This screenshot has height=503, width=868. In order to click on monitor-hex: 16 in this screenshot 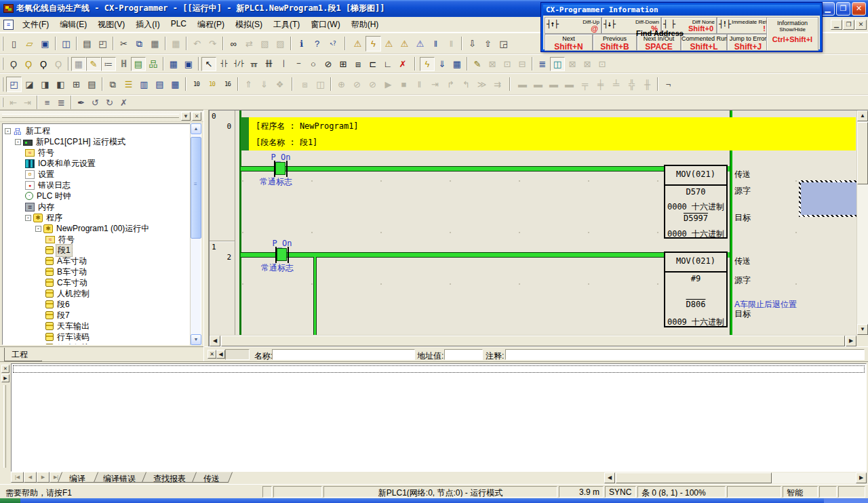, I will do `click(228, 84)`.